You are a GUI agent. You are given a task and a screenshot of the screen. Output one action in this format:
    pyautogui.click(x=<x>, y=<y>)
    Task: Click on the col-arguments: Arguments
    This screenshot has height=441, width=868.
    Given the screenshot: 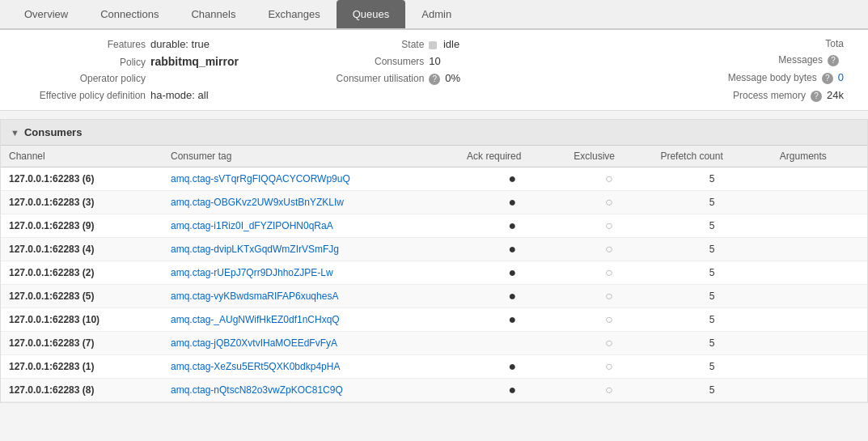 What is the action you would take?
    pyautogui.click(x=819, y=157)
    